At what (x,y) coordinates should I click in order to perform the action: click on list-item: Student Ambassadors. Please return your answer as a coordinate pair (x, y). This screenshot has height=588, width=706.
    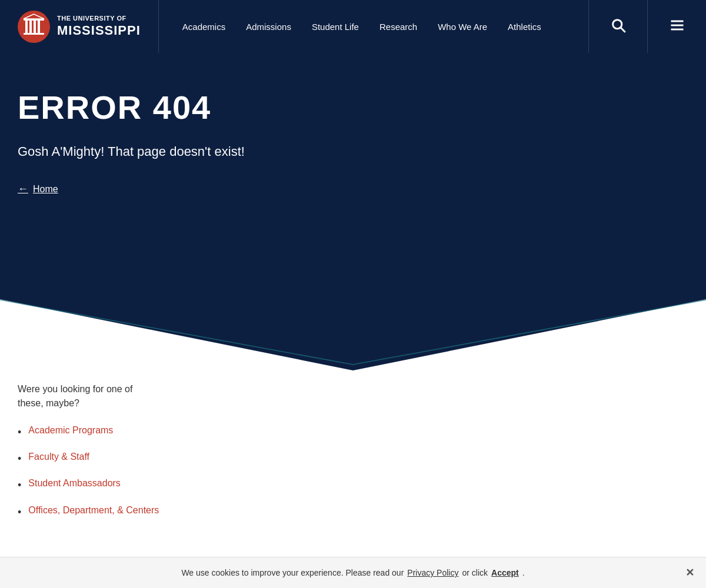
    Looking at the image, I should click on (353, 486).